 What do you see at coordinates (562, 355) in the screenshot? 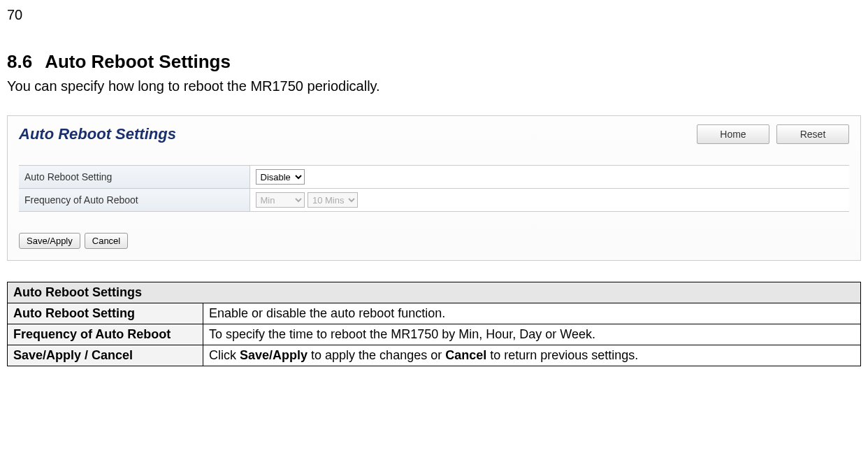
I see `desc-text-suffix: to return previous settings.` at bounding box center [562, 355].